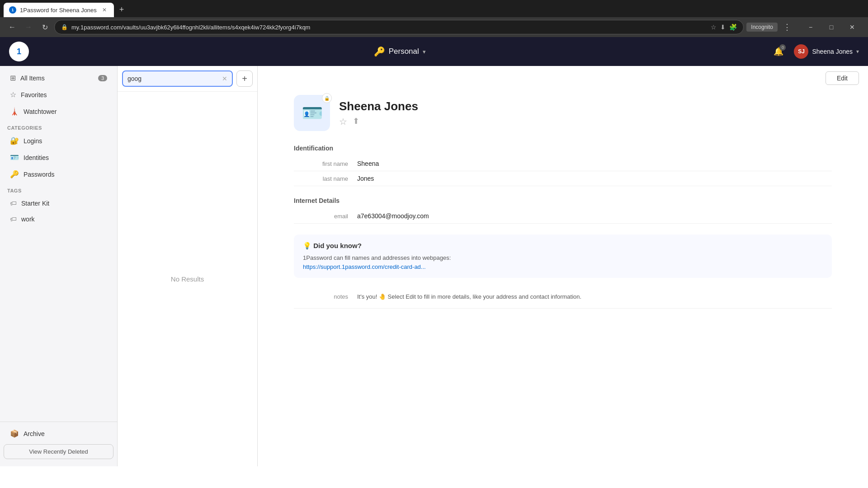 Image resolution: width=868 pixels, height=488 pixels. I want to click on email-label: email, so click(321, 216).